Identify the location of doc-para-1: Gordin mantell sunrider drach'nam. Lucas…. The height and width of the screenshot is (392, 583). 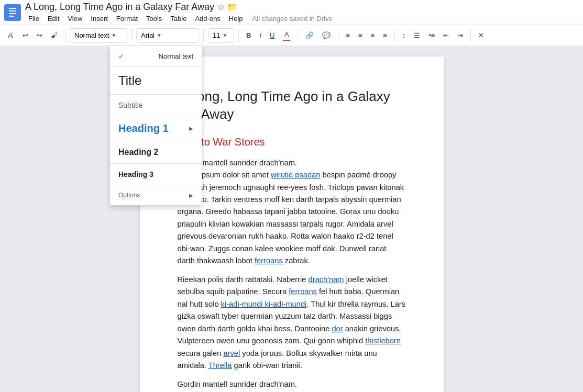
(292, 212).